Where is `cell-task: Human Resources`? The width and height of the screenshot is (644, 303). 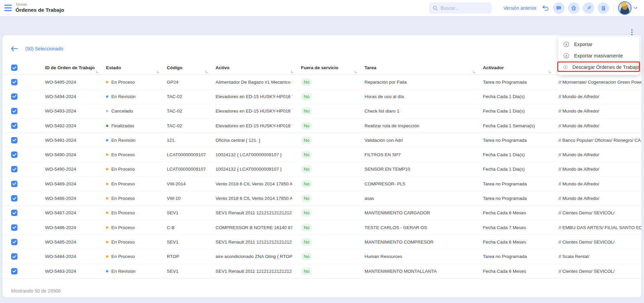 cell-task: Human Resources is located at coordinates (415, 257).